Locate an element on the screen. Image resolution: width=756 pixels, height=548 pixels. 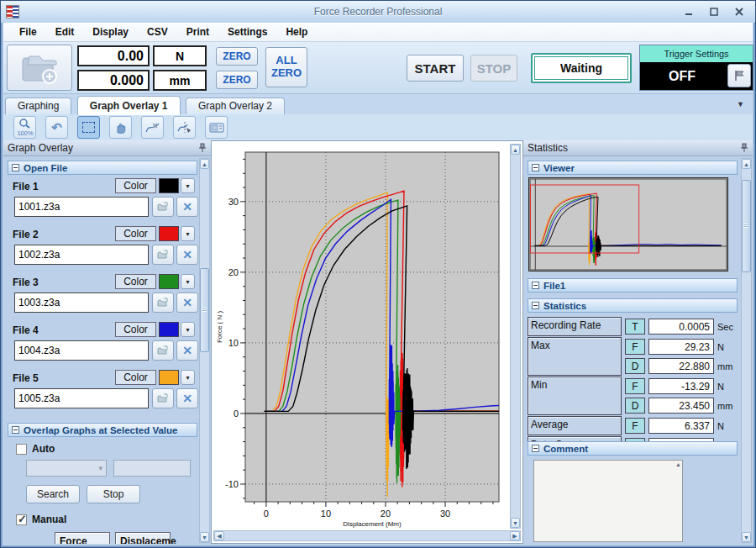
scroll-left-icon: ◀ is located at coordinates (219, 536).